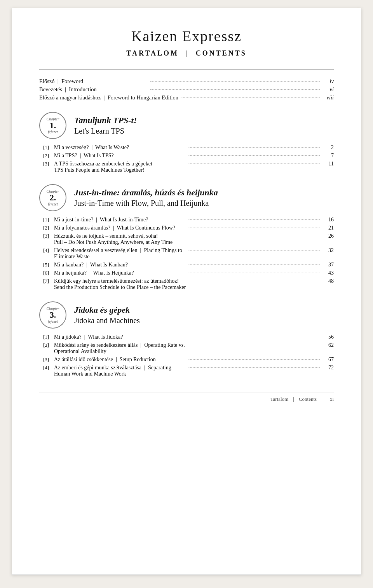 This screenshot has width=373, height=588. I want to click on chapter-3-titles: Jidoka és gépek Jidoka and Machines, so click(204, 315).